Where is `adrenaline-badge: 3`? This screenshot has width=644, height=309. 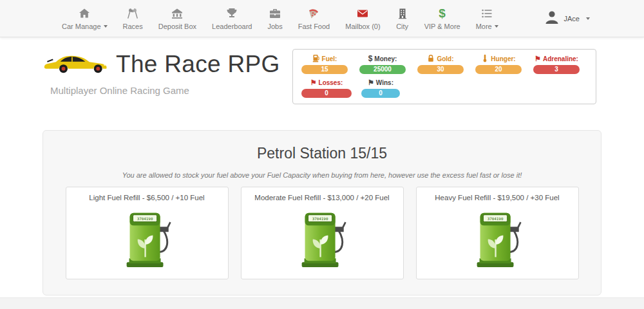 adrenaline-badge: 3 is located at coordinates (556, 70).